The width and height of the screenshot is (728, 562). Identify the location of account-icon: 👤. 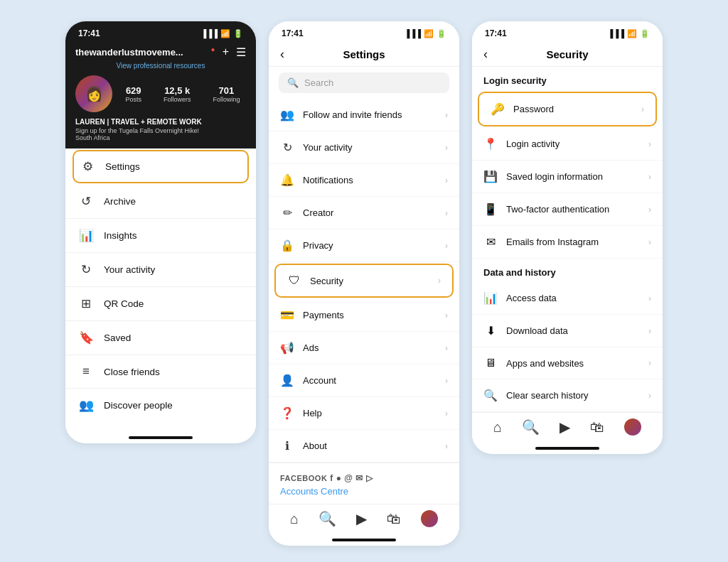
(287, 381).